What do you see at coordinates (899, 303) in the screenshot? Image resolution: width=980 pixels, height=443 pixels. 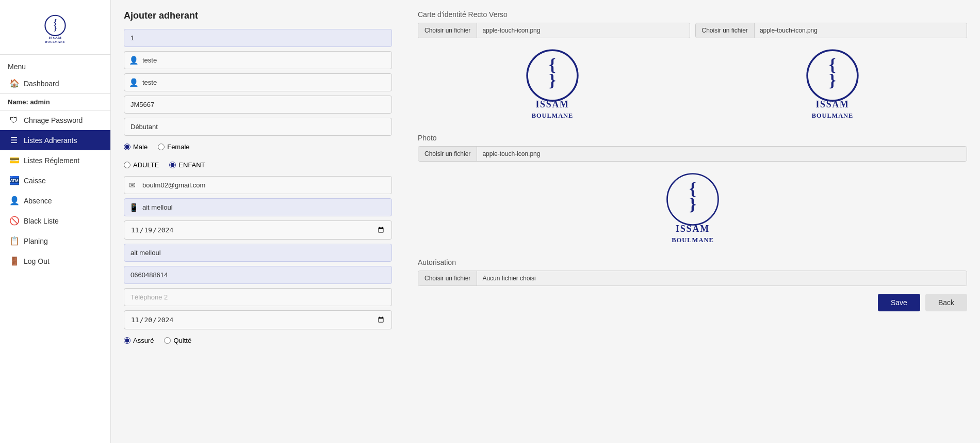 I see `save-button: Save` at bounding box center [899, 303].